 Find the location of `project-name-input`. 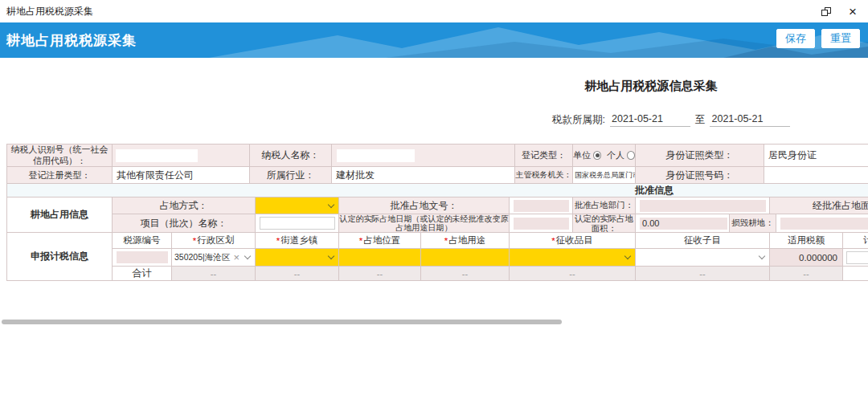

project-name-input is located at coordinates (297, 223).